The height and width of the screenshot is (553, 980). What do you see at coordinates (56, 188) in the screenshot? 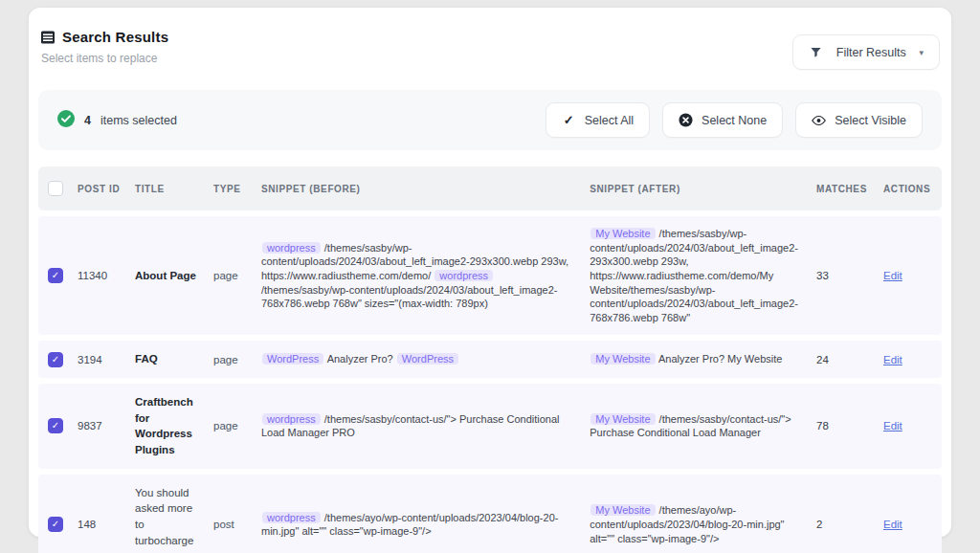
I see `select-all-checkbox` at bounding box center [56, 188].